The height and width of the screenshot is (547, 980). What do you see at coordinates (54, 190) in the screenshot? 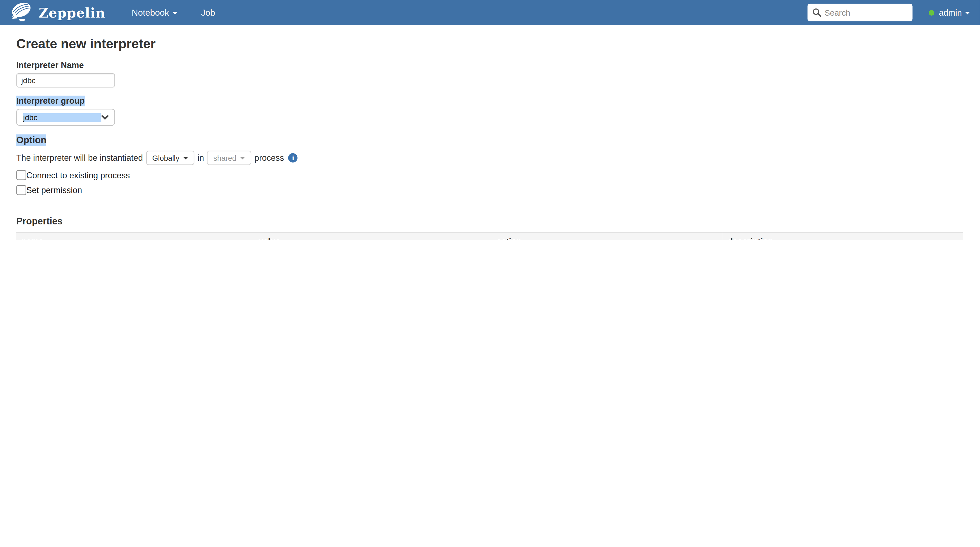
I see `set-permission-label: Set permission` at bounding box center [54, 190].